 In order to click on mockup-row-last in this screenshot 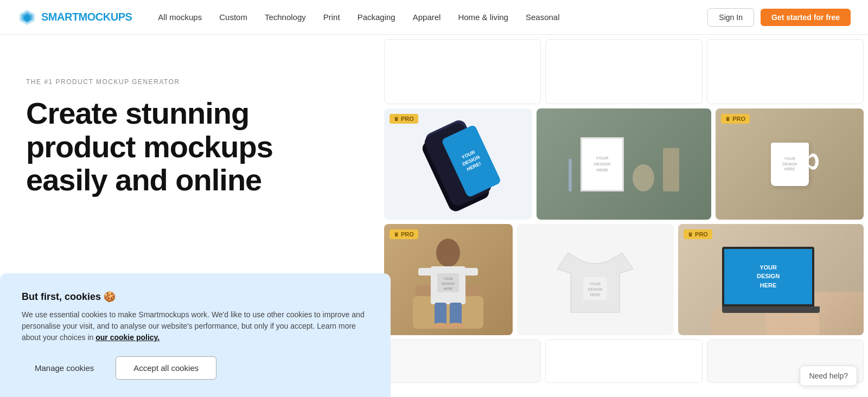, I will do `click(624, 361)`.